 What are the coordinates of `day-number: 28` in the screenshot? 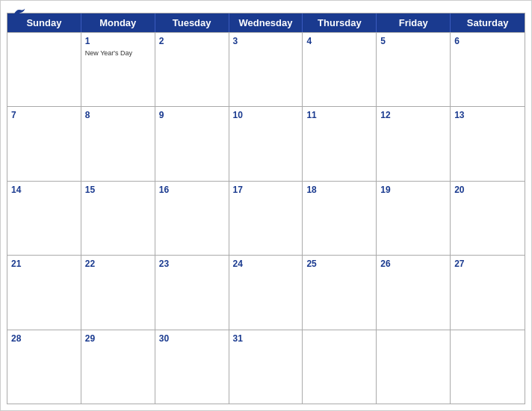 It's located at (44, 339).